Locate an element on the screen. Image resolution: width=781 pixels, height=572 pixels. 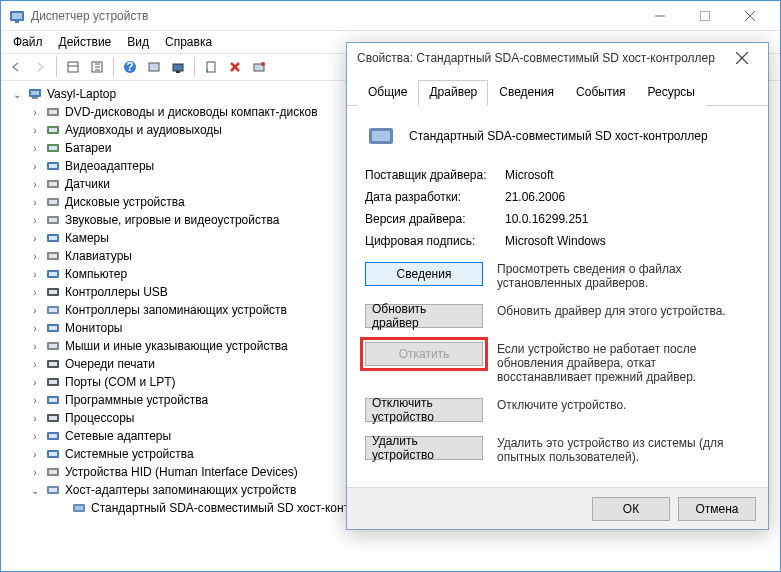
menu-action: Действие is located at coordinates (86, 42).